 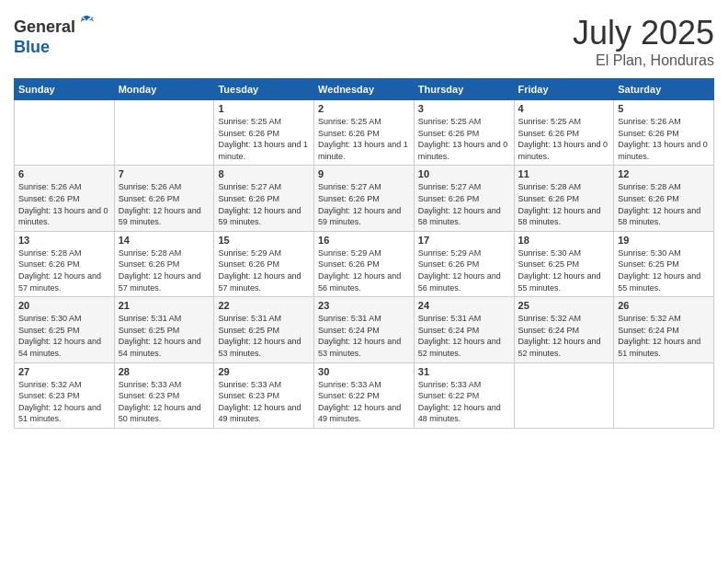 I want to click on day-number: 30, so click(x=364, y=372).